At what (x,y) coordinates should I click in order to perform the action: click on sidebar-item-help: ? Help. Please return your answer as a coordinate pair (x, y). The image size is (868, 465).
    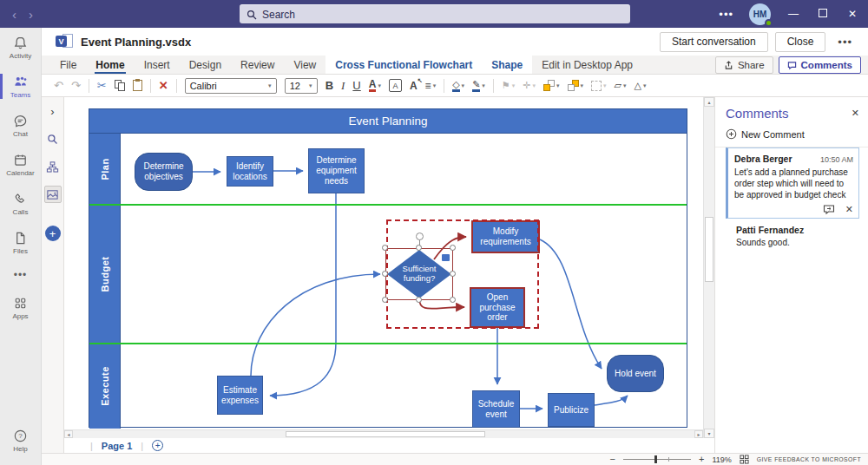
    Looking at the image, I should click on (21, 441).